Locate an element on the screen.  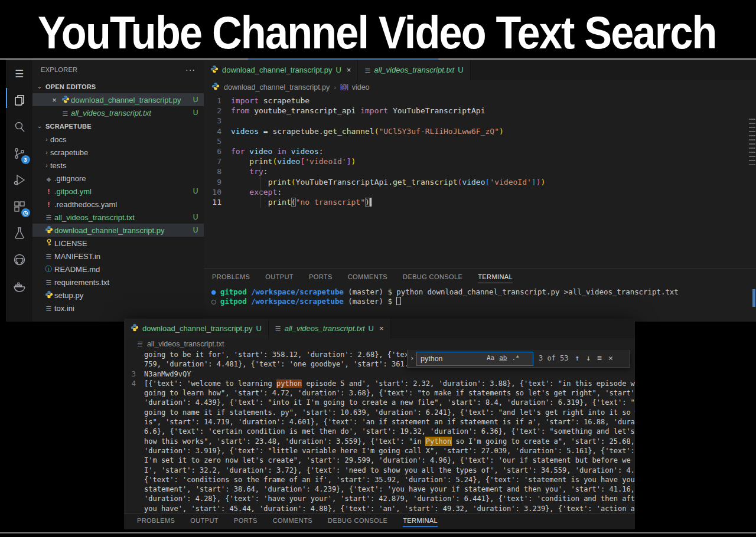
file-item: ☰tox.ini is located at coordinates (118, 308).